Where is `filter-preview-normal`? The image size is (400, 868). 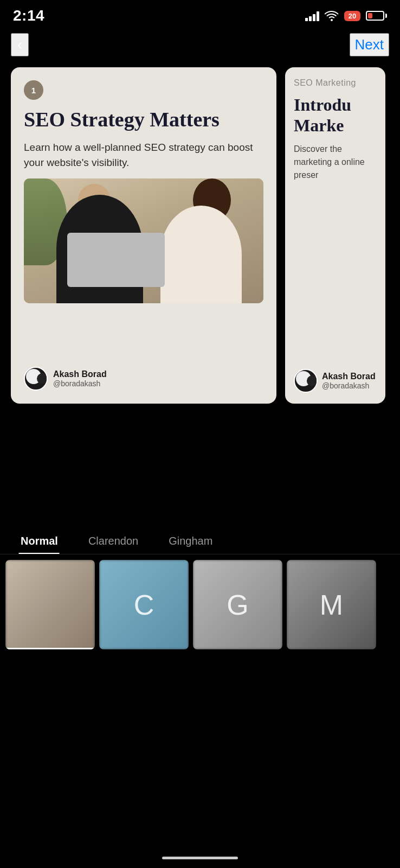 filter-preview-normal is located at coordinates (50, 604).